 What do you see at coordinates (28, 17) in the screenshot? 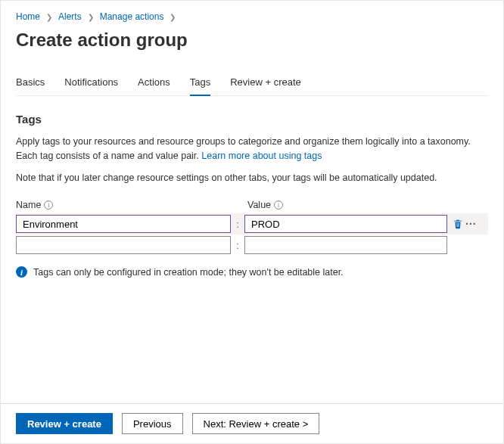
I see `crumb-home: Home` at bounding box center [28, 17].